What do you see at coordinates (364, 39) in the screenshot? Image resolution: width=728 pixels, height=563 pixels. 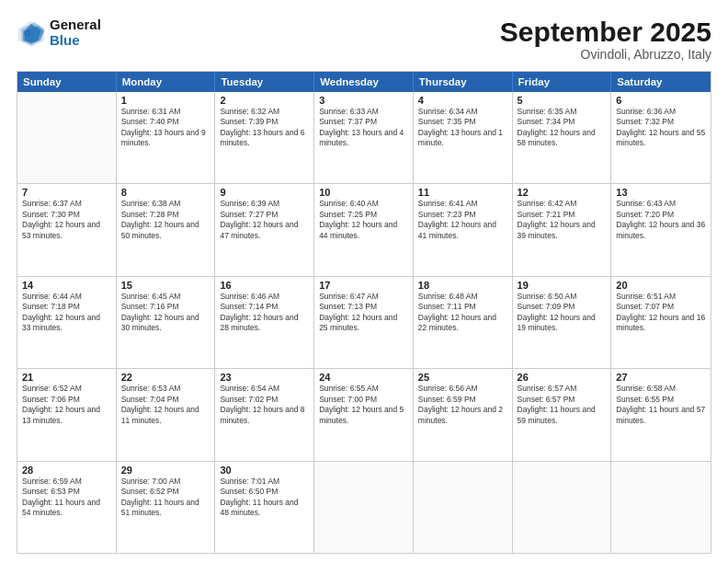 I see `header: G General Blue September 2025 Ovindoli, …` at bounding box center [364, 39].